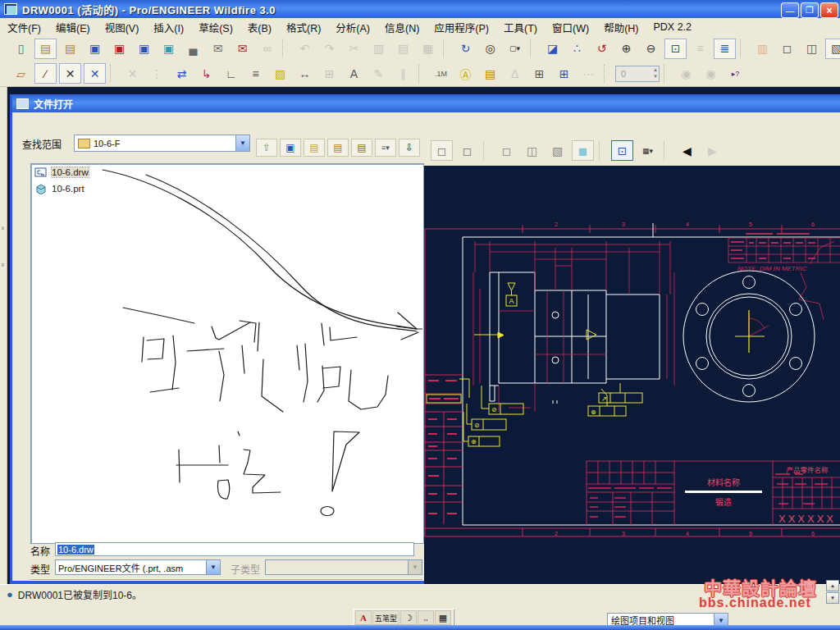 Image resolution: width=840 pixels, height=630 pixels. Describe the element at coordinates (71, 74) in the screenshot. I see `point-display-icon: ✕` at that location.